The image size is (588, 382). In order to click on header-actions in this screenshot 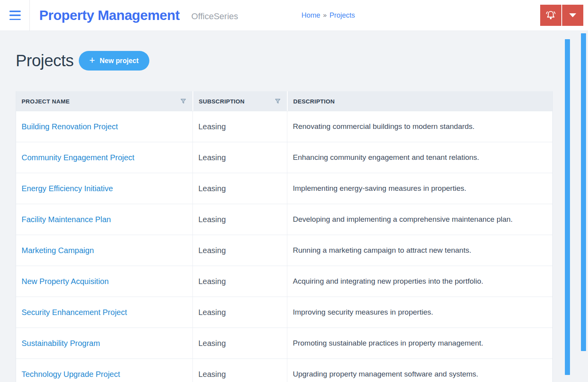, I will do `click(562, 15)`.